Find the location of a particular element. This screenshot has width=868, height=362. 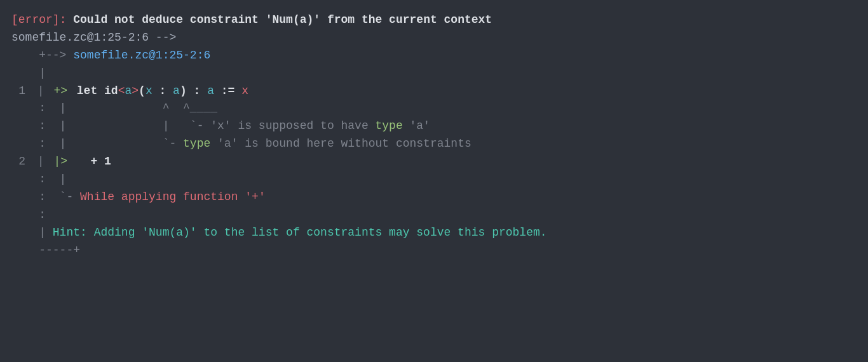

colon-line: : is located at coordinates (432, 215).